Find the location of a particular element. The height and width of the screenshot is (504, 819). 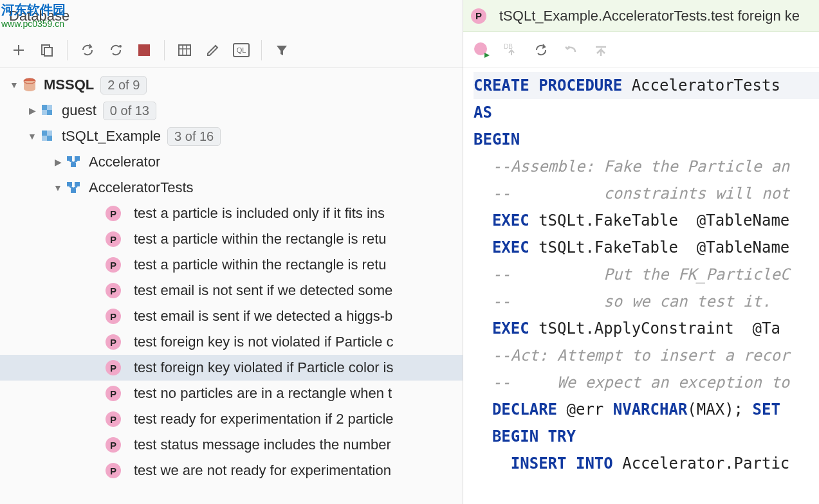

tree-label: test email is not sent if we detected so… is located at coordinates (263, 291).